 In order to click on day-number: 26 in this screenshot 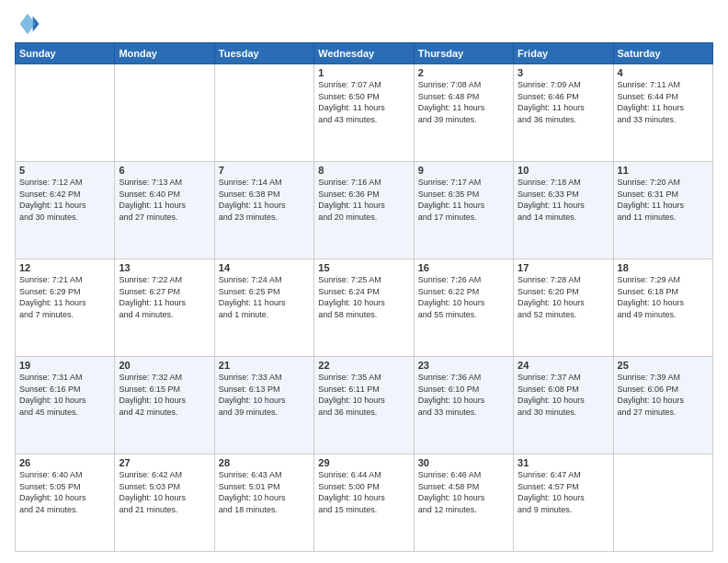, I will do `click(64, 463)`.